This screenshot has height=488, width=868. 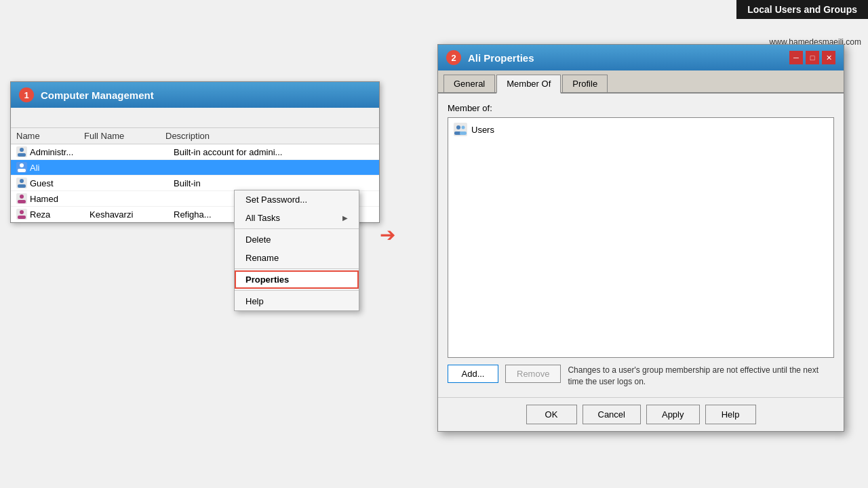 What do you see at coordinates (195, 152) in the screenshot?
I see `table-row: Administr... Built-in account for admini…` at bounding box center [195, 152].